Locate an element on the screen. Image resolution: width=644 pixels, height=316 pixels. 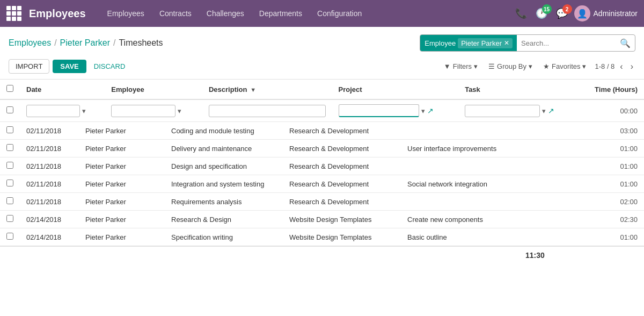
nav-departments: Departments is located at coordinates (281, 13).